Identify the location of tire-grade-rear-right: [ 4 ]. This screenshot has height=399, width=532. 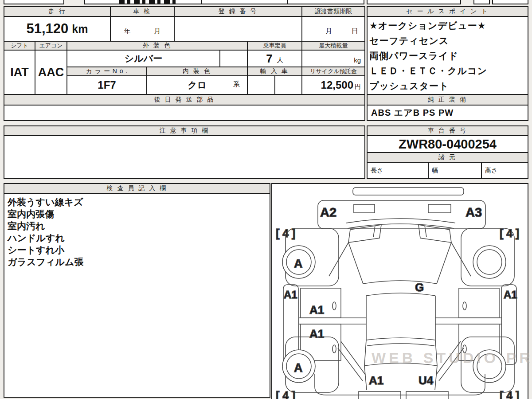
(509, 394).